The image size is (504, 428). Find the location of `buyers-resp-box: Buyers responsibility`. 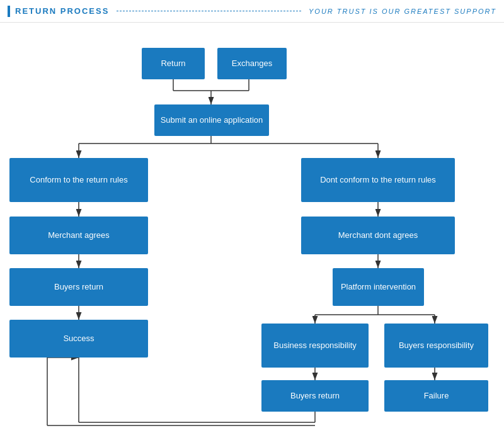

buyers-resp-box: Buyers responsibility is located at coordinates (436, 346).